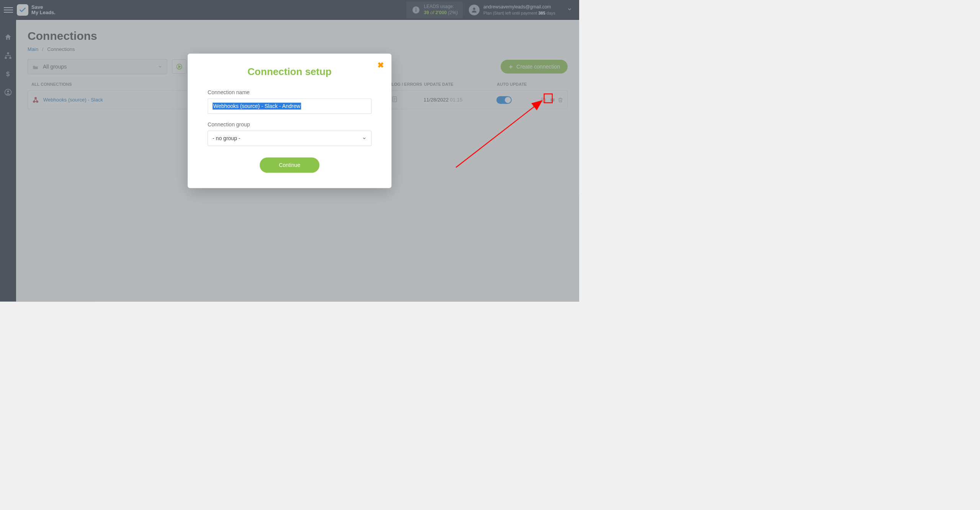 This screenshot has height=510, width=980. Describe the element at coordinates (289, 72) in the screenshot. I see `modal-title: Connection setup` at that location.